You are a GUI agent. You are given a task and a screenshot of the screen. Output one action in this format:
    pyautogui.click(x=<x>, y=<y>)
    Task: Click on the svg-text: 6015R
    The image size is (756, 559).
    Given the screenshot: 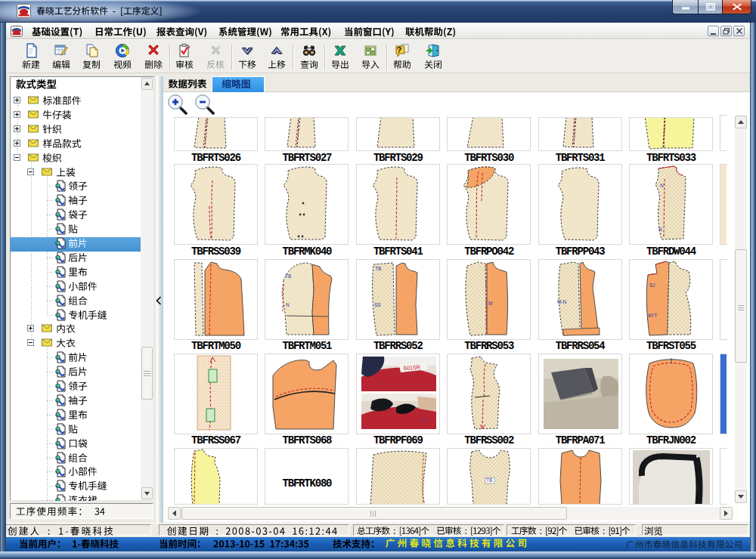 What is the action you would take?
    pyautogui.click(x=411, y=367)
    